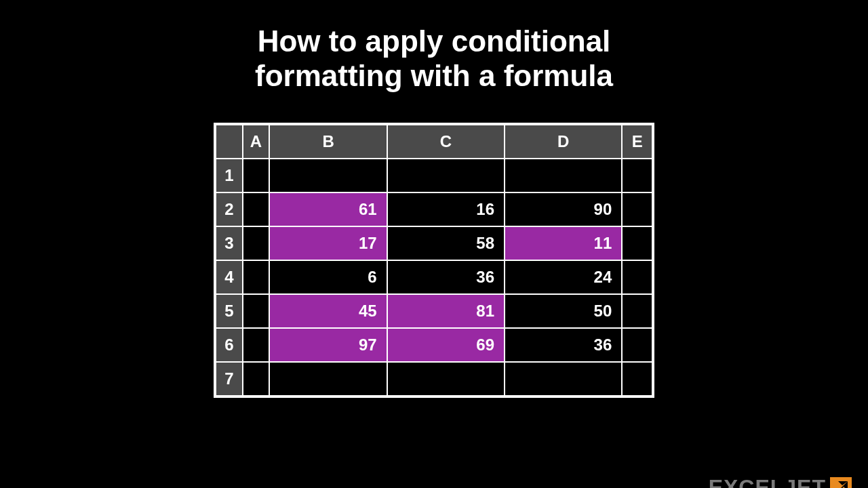 This screenshot has height=488, width=868. What do you see at coordinates (768, 481) in the screenshot?
I see `logo-text: EXCELJET` at bounding box center [768, 481].